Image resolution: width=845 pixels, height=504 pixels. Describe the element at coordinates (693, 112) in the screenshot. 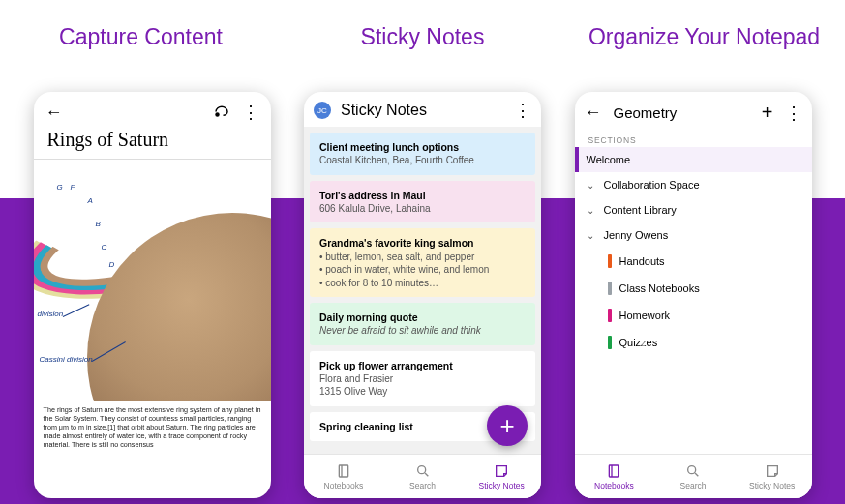

I see `phone3-header: ← Geometry + ⋮` at that location.